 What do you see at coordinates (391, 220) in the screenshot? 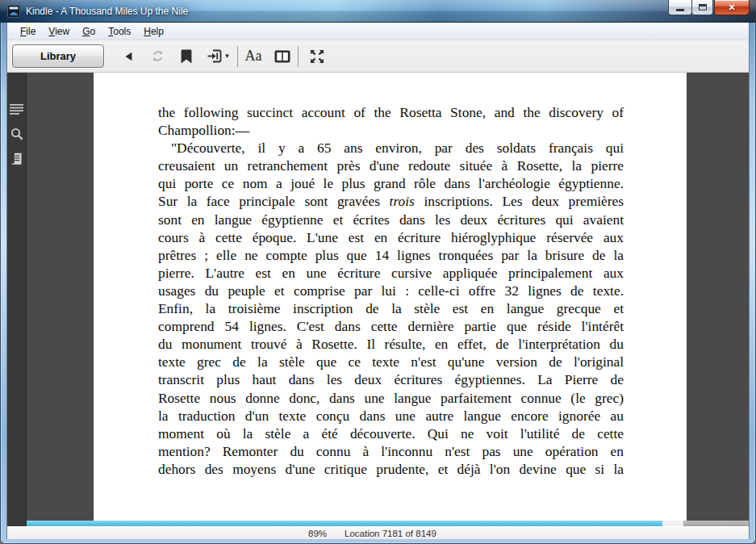
I see `page-line: sont en langue égyptienne et écrites dan…` at bounding box center [391, 220].